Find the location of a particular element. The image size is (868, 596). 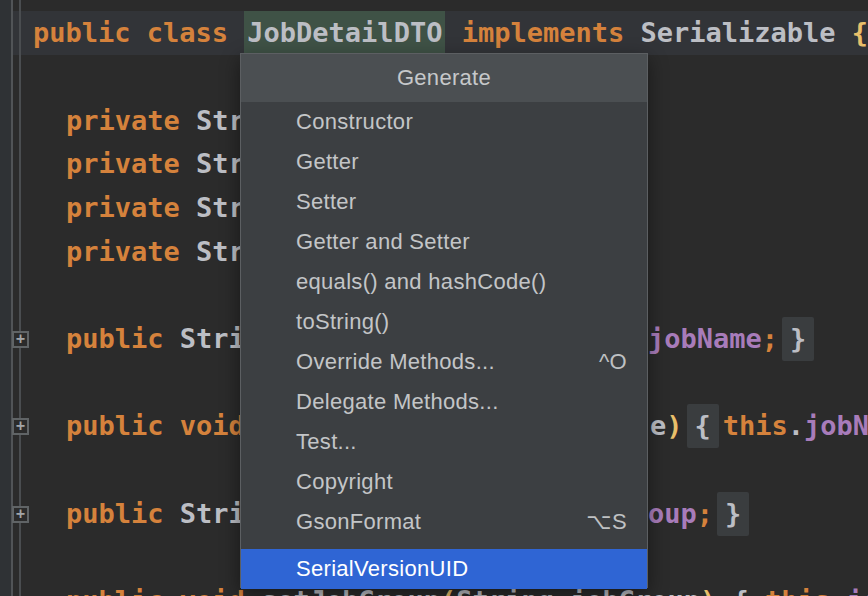

menu-item-constructor: Constructor is located at coordinates (444, 122).